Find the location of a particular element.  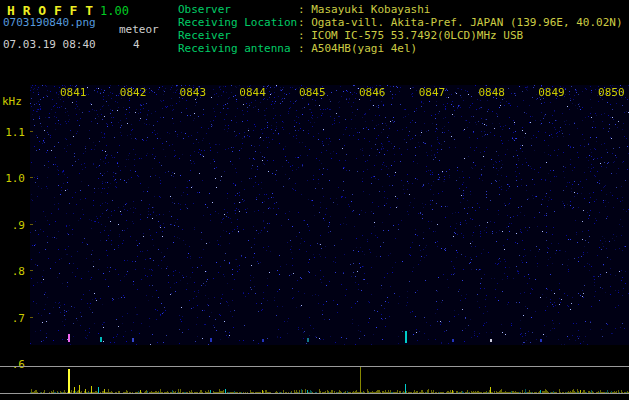

time-label: 0844 is located at coordinates (252, 92).